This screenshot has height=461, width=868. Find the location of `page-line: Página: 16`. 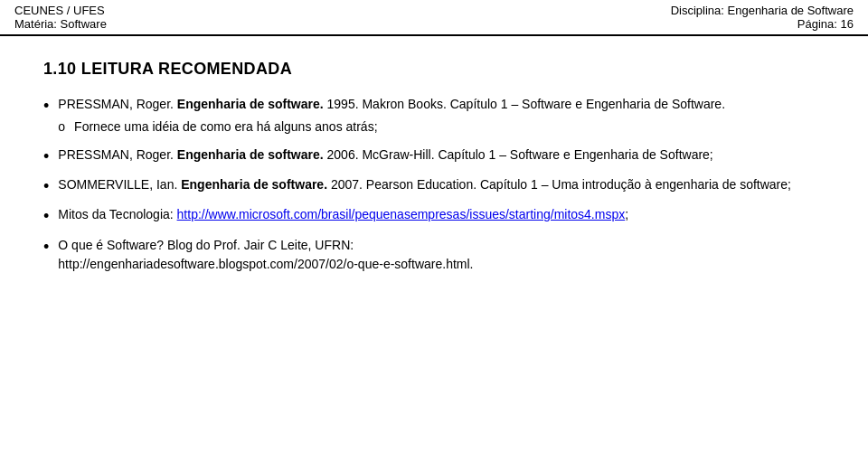

page-line: Página: 16 is located at coordinates (762, 24).